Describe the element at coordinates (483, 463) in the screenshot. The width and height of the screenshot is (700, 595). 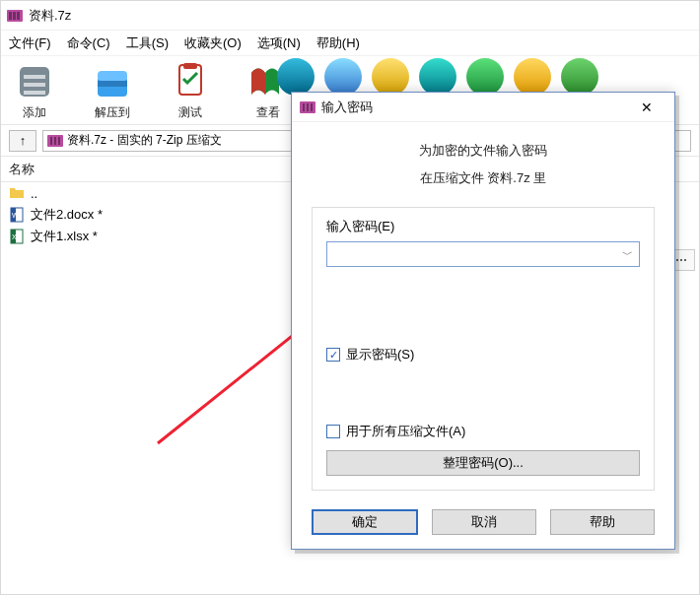
I see `organize-passwords-label: 整理密码(O)...` at that location.